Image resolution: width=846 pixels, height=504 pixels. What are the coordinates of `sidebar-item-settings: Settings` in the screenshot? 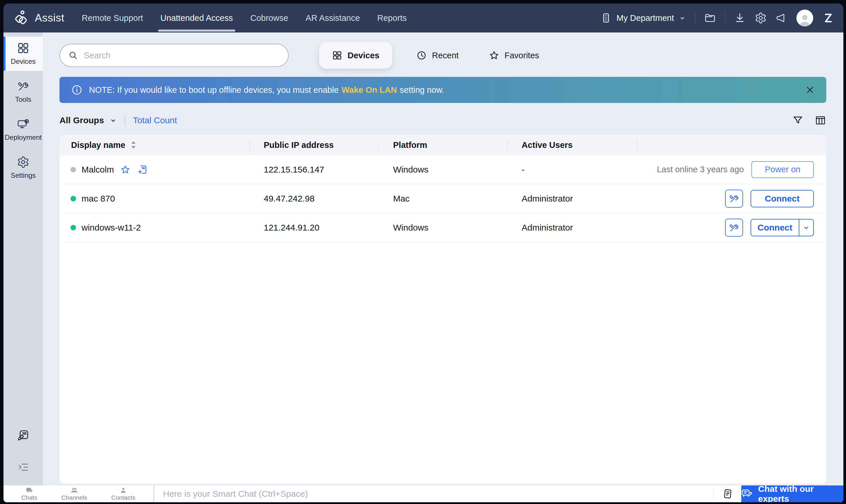 It's located at (23, 168).